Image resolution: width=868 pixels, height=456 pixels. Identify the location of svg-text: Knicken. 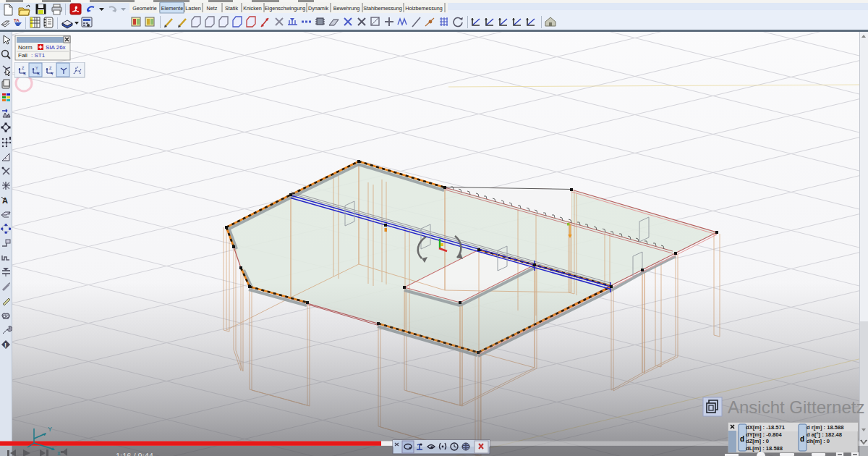
(252, 9).